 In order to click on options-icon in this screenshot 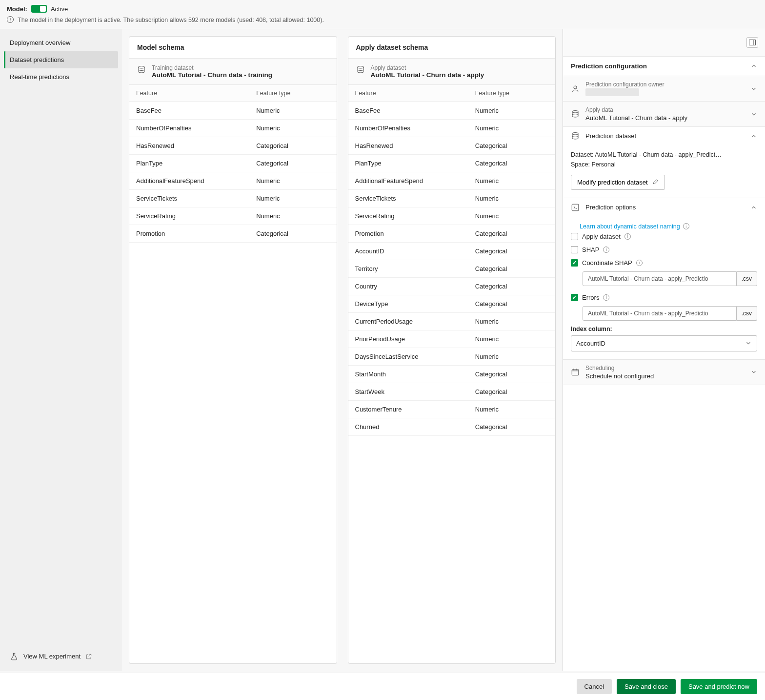, I will do `click(575, 207)`.